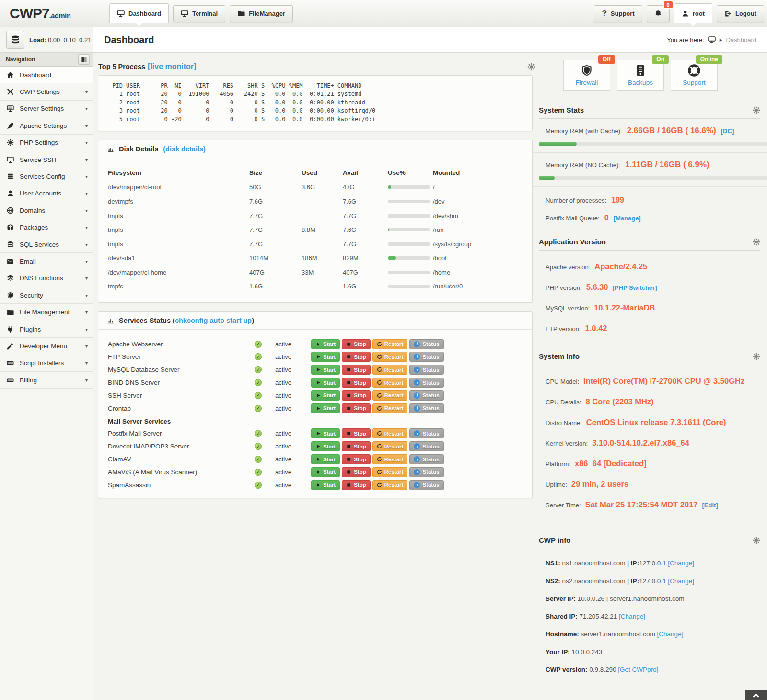  Describe the element at coordinates (172, 67) in the screenshot. I see `live-monitor-link: [live monitor]` at that location.